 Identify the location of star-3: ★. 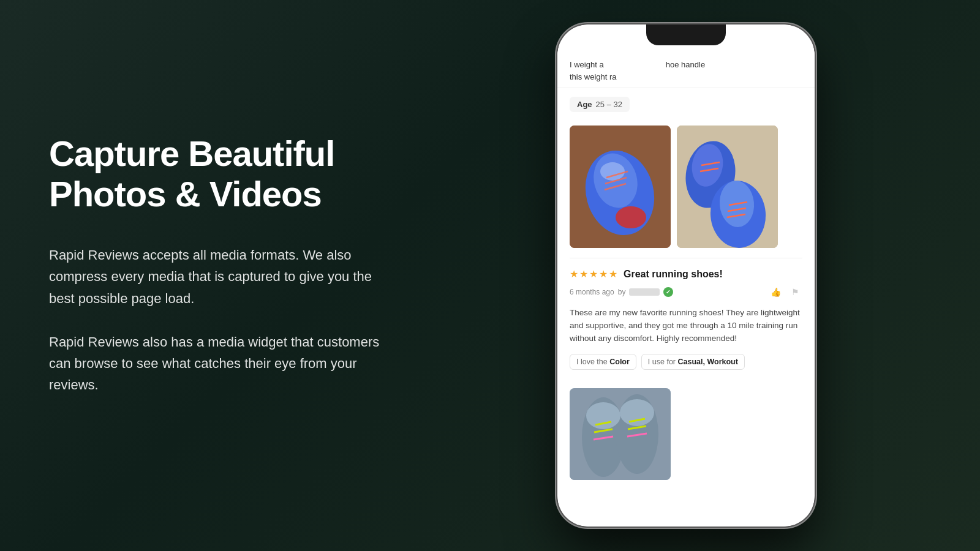
(594, 274).